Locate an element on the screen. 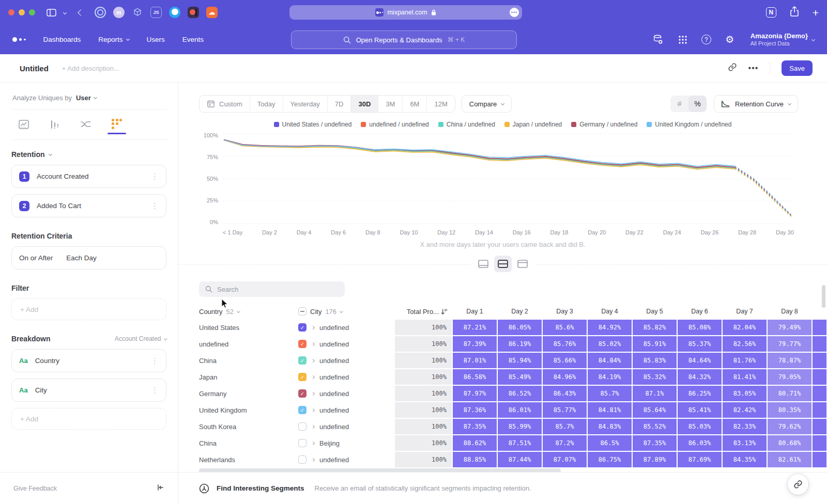 Image resolution: width=827 pixels, height=504 pixels. cell-day-5: 85.52% is located at coordinates (654, 427).